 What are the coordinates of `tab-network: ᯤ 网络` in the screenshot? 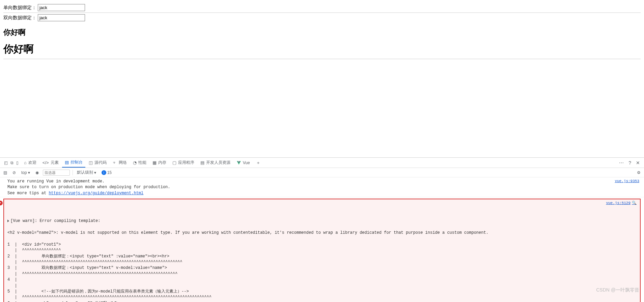 It's located at (120, 163).